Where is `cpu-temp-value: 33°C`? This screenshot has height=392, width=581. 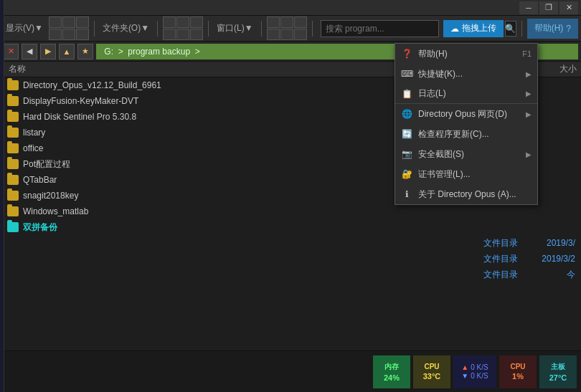
cpu-temp-value: 33°C is located at coordinates (432, 376).